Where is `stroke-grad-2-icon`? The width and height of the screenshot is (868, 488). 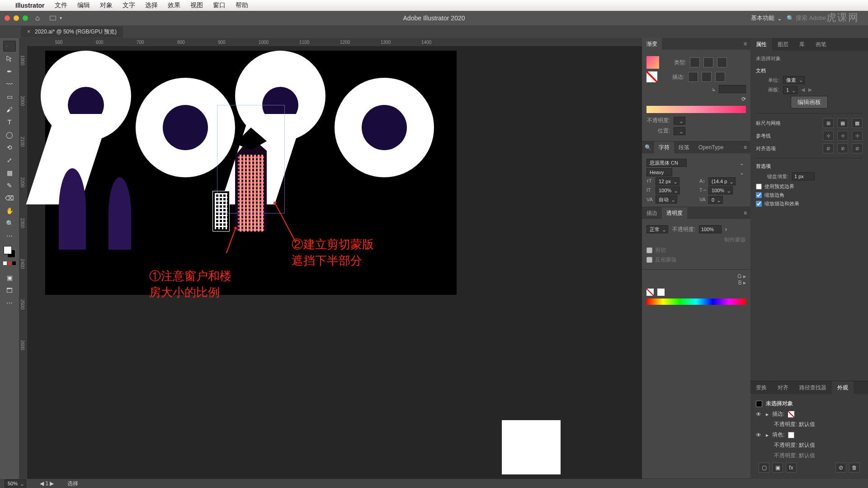 stroke-grad-2-icon is located at coordinates (707, 77).